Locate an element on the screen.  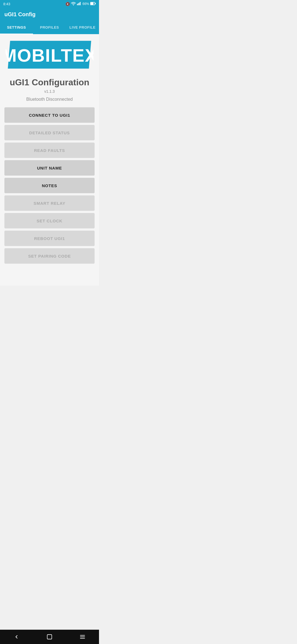
status-bar: 8:43 🔇 66% is located at coordinates (50, 4).